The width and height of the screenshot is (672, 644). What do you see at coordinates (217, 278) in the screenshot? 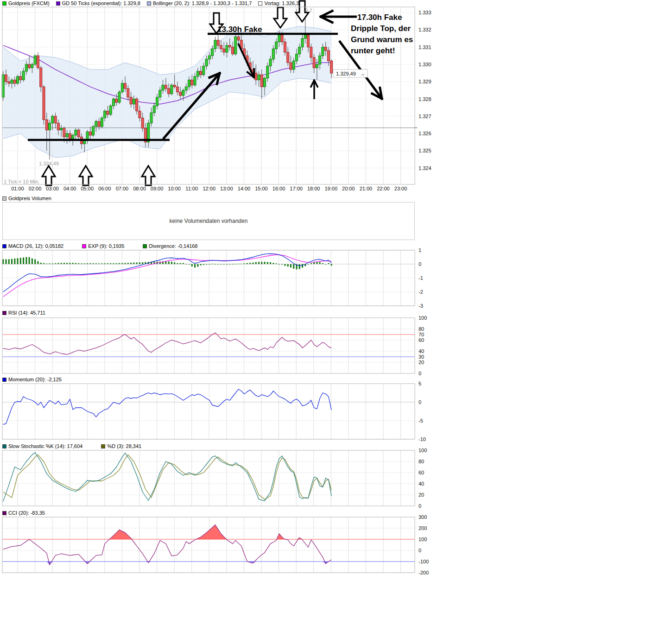
I see `macd-chart: 10-1-2-3` at bounding box center [217, 278].